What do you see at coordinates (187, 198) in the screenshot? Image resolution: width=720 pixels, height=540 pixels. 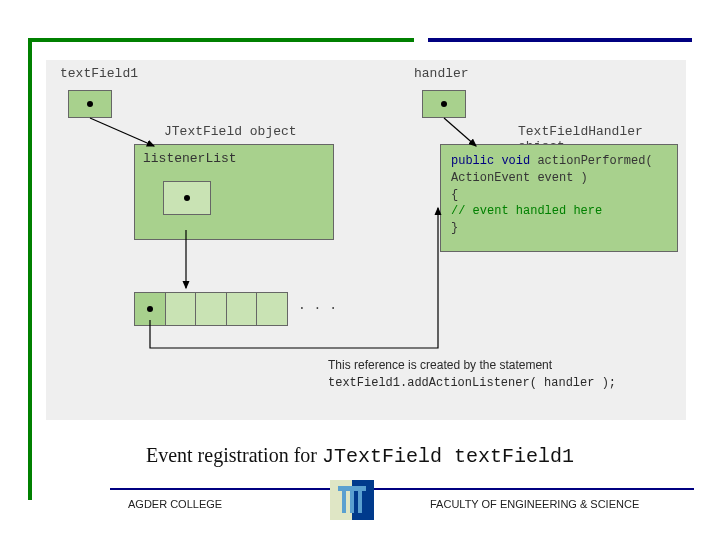 I see `inner-ref-box` at bounding box center [187, 198].